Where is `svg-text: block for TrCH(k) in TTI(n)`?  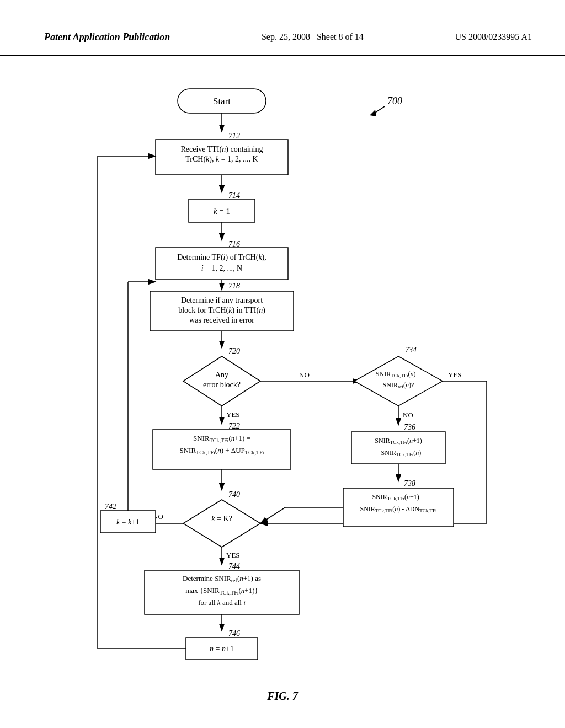 svg-text: block for TrCH(k) in TTI(n) is located at coordinates (222, 311).